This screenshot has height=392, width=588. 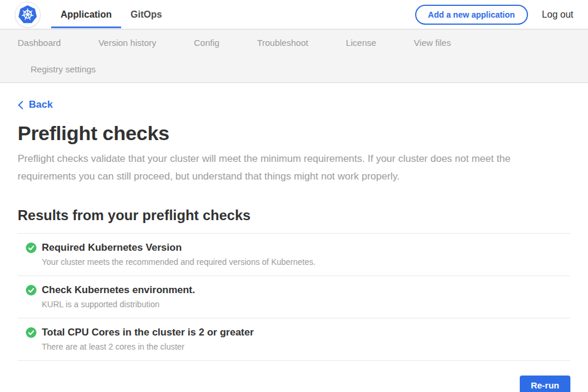 I want to click on subnav-item-dashboard: Dashboard, so click(x=39, y=42).